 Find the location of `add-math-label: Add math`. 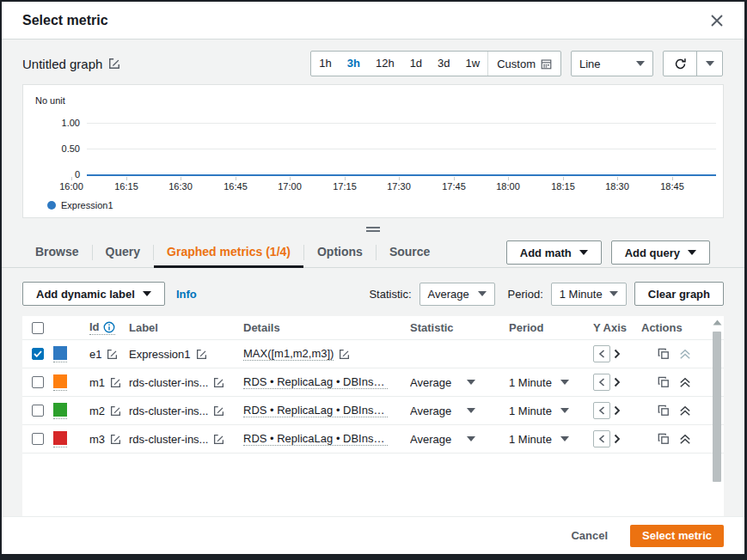

add-math-label: Add math is located at coordinates (546, 253).